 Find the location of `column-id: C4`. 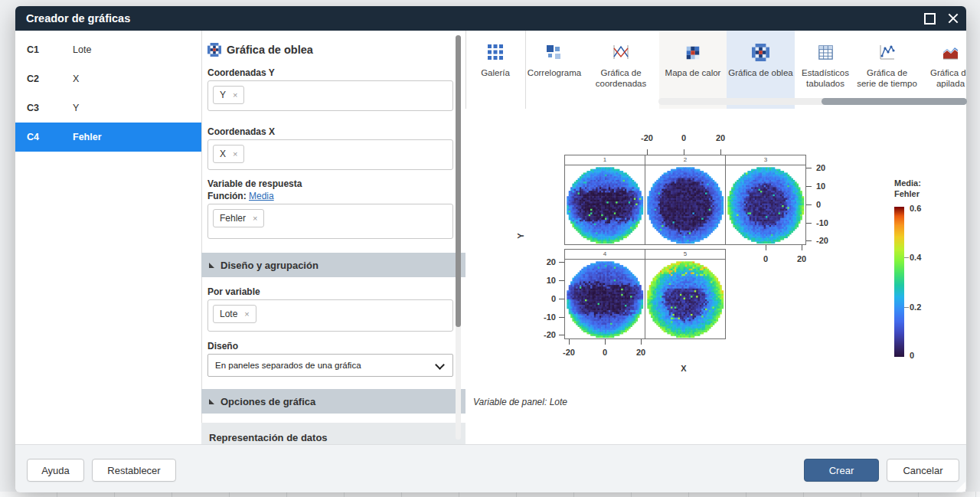

column-id: C4 is located at coordinates (44, 137).